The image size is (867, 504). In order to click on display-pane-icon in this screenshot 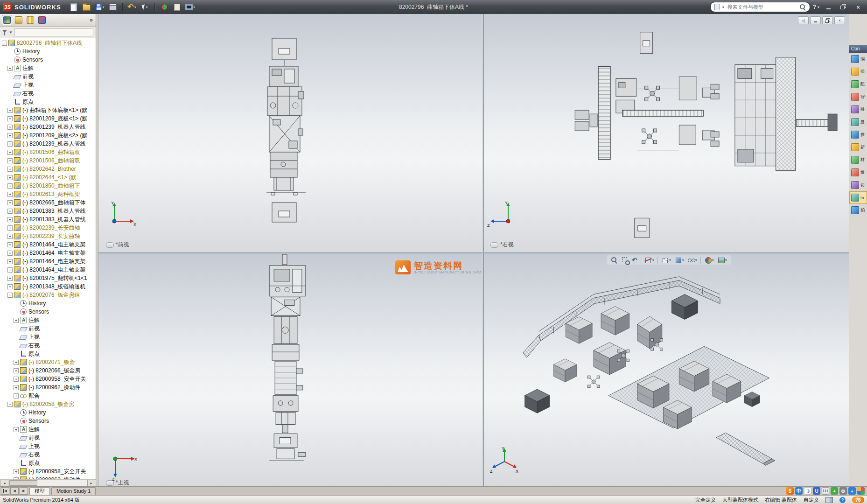, I will do `click(829, 500)`.